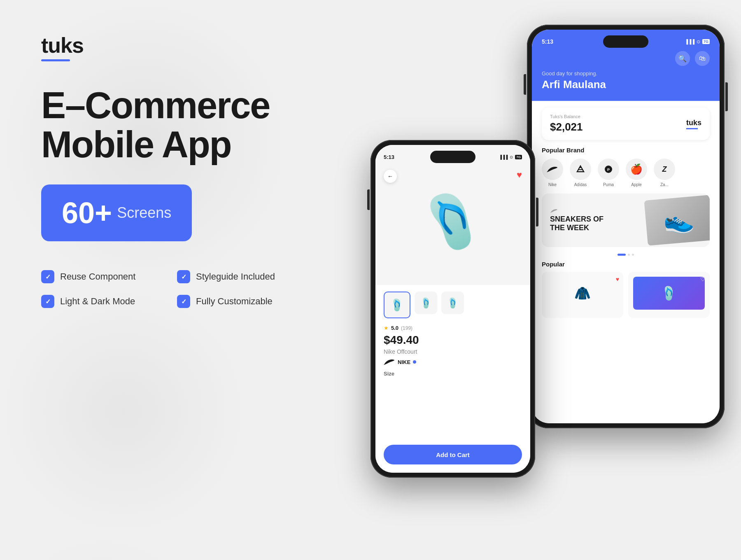 The width and height of the screenshot is (741, 560). I want to click on add-to-cart-button: Add to Cart, so click(453, 455).